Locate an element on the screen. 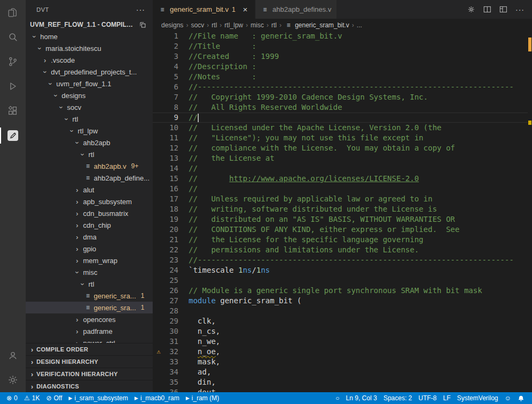 The image size is (532, 404). code-line-6: 6//-------------------------------------… is located at coordinates (340, 87).